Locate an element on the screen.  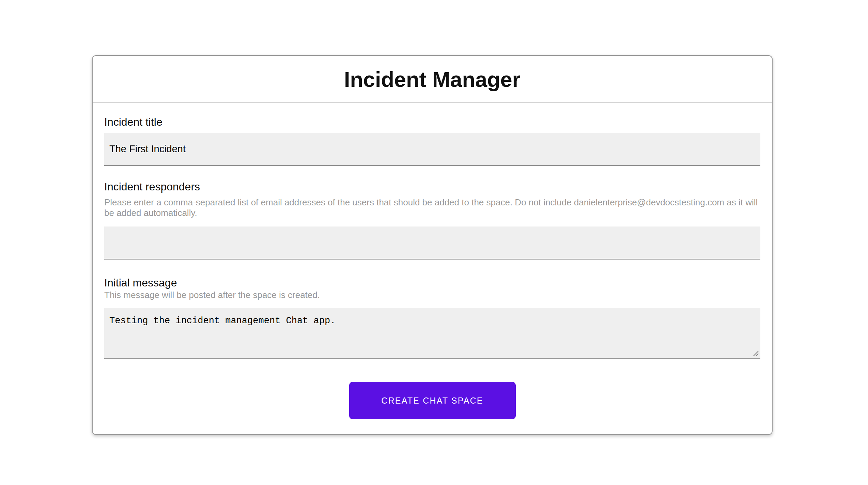
incident-title-input is located at coordinates (432, 149).